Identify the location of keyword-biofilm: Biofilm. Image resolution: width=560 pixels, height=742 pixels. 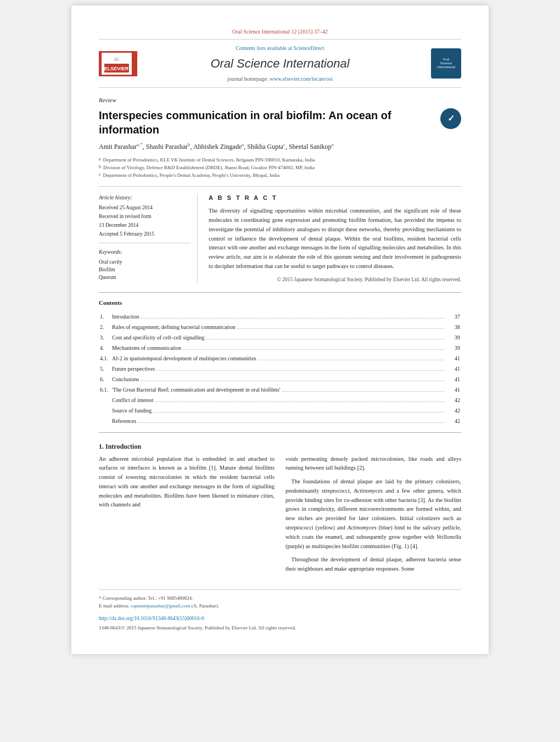
(145, 270).